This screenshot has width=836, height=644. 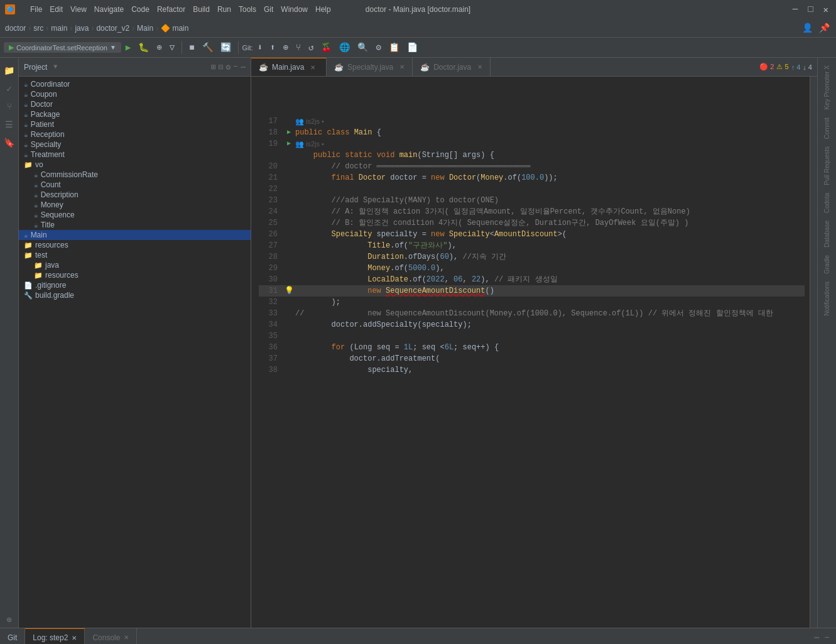 What do you see at coordinates (134, 114) in the screenshot?
I see `tree-item-package: ☕Package` at bounding box center [134, 114].